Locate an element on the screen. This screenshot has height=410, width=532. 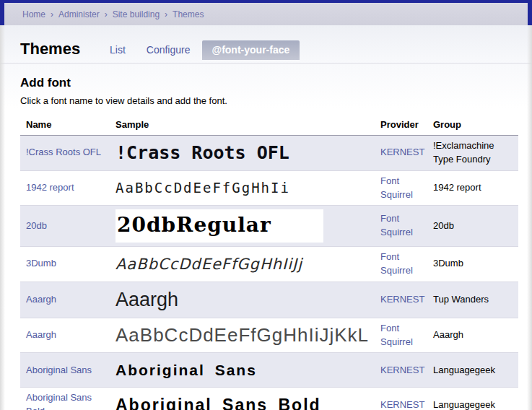
font-name-link: Aboriginal Sans is located at coordinates (59, 370).